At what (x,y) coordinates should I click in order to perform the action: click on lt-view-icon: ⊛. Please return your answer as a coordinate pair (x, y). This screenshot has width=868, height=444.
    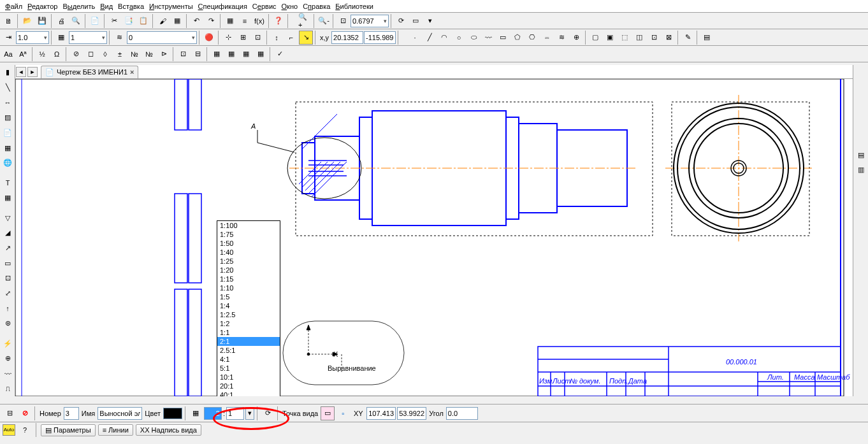
    Looking at the image, I should click on (8, 324).